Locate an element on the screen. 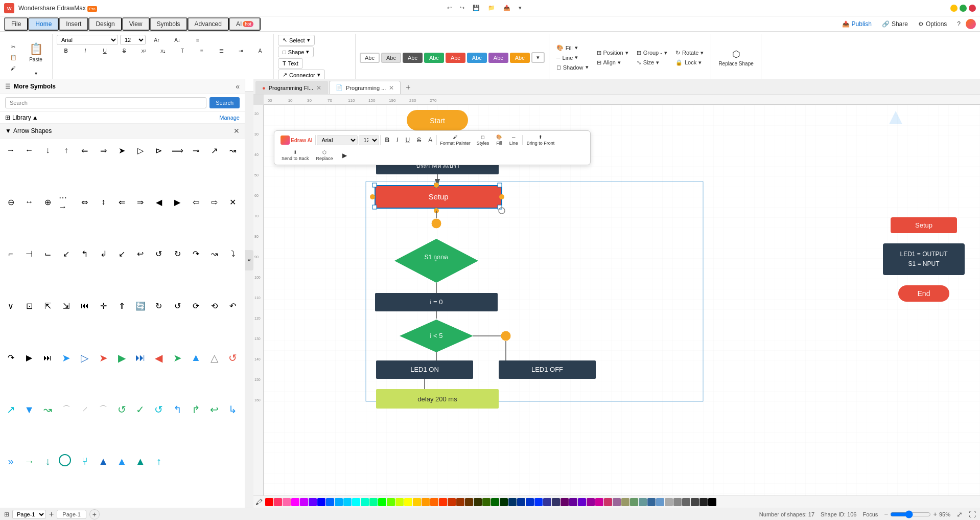 The height and width of the screenshot is (520, 980). arrow-dotted: ⋯→ is located at coordinates (66, 202).